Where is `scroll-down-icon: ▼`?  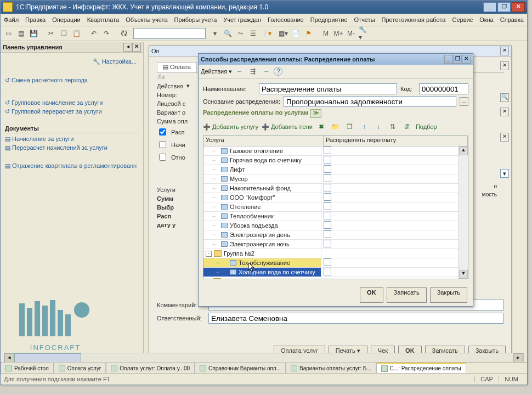
scroll-down-icon: ▼ is located at coordinates (463, 274).